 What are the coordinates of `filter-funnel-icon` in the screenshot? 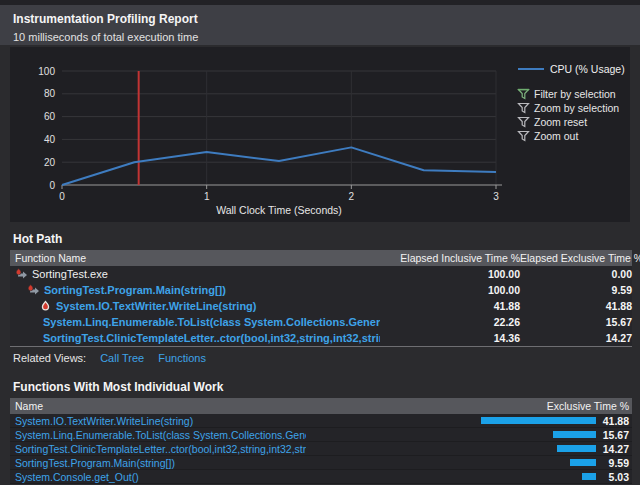 It's located at (524, 94).